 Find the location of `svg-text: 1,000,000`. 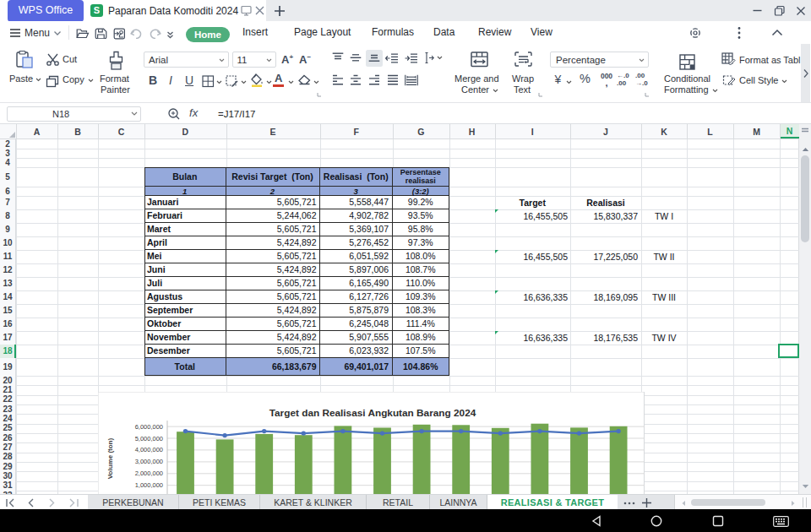

svg-text: 1,000,000 is located at coordinates (149, 485).